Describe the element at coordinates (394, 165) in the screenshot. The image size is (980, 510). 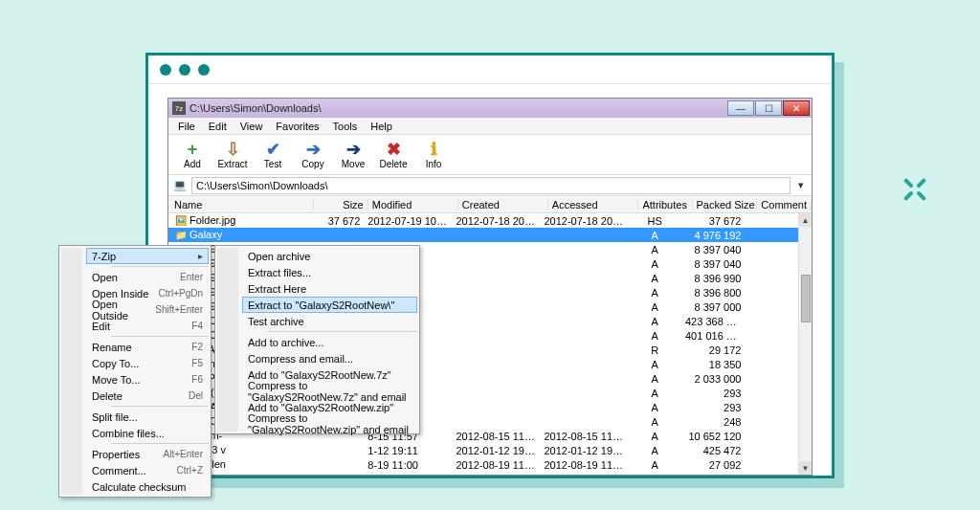
I see `toolbar-label: Delete` at that location.